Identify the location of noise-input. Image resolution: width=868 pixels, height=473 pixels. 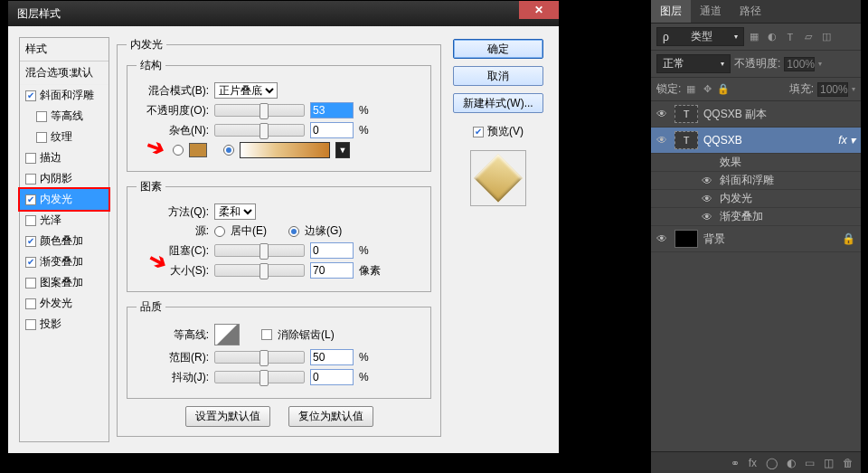
(332, 130).